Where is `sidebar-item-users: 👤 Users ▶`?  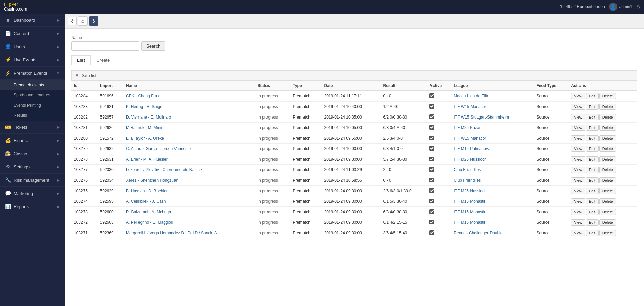 sidebar-item-users: 👤 Users ▶ is located at coordinates (32, 47).